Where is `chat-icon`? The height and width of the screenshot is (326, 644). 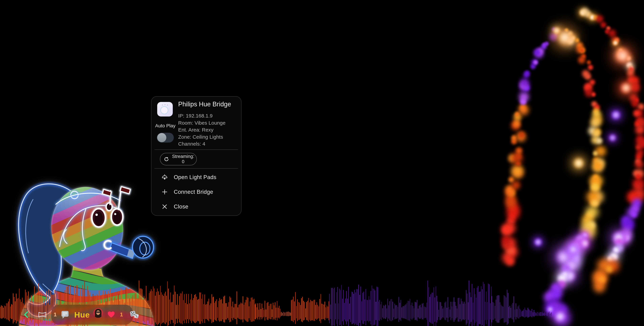
chat-icon is located at coordinates (65, 315).